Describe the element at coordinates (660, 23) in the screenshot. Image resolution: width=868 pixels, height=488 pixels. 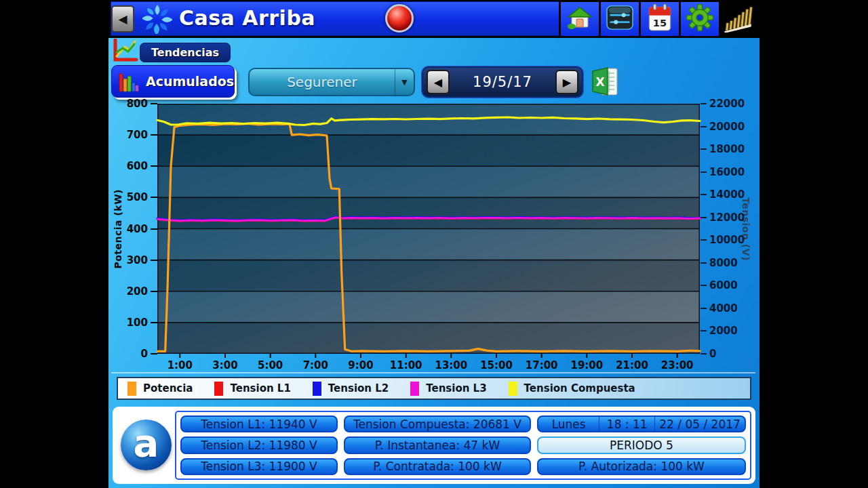
I see `svg-text: 15` at that location.